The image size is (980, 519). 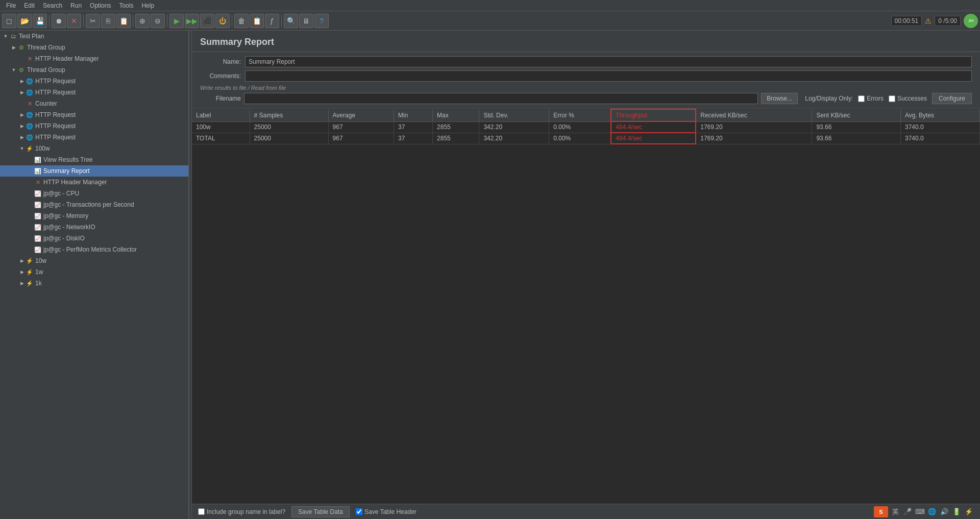 What do you see at coordinates (920, 512) in the screenshot?
I see `keyboard-icon: ⌨` at bounding box center [920, 512].